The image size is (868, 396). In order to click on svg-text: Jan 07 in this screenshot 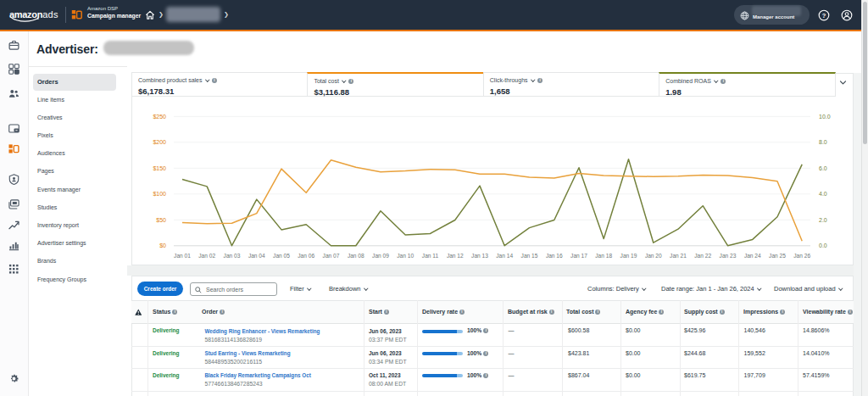, I will do `click(331, 256)`.